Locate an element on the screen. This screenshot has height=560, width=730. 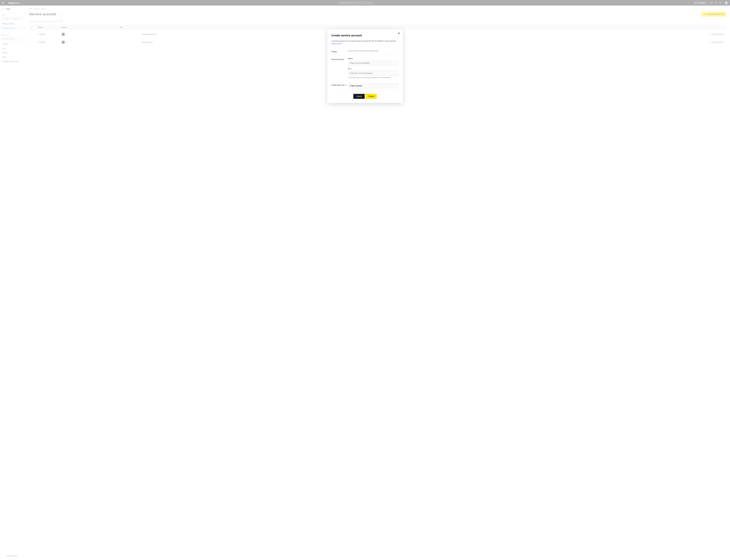
field-id-label: ID? is located at coordinates (373, 69).